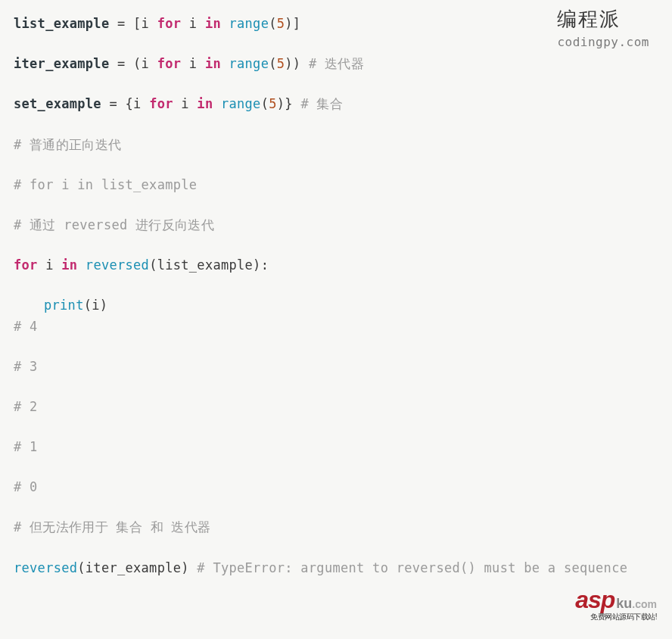 Image resolution: width=672 pixels, height=639 pixels. What do you see at coordinates (26, 447) in the screenshot?
I see `output-1: # 1` at bounding box center [26, 447].